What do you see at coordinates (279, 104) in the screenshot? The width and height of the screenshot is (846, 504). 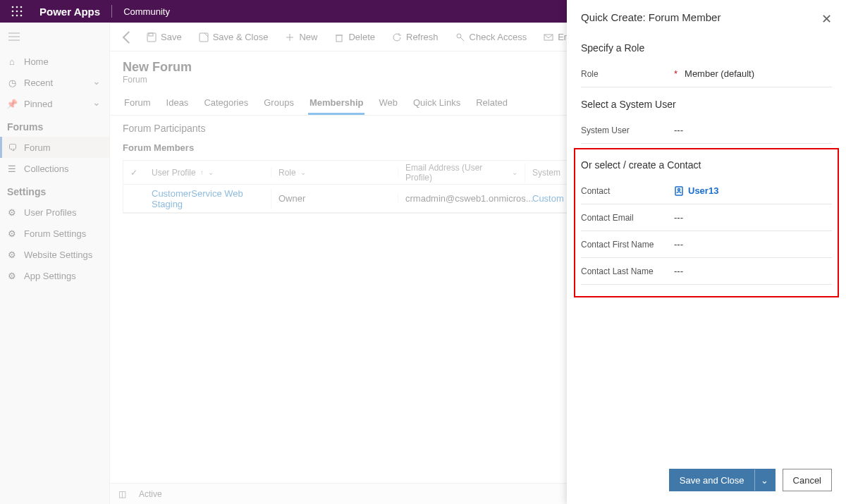 I see `tab-groups: Groups` at bounding box center [279, 104].